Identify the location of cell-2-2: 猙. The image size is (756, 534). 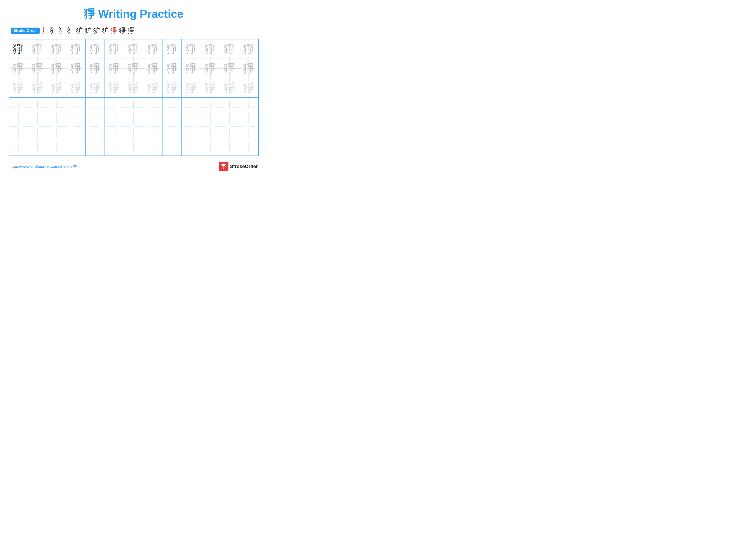
(38, 68).